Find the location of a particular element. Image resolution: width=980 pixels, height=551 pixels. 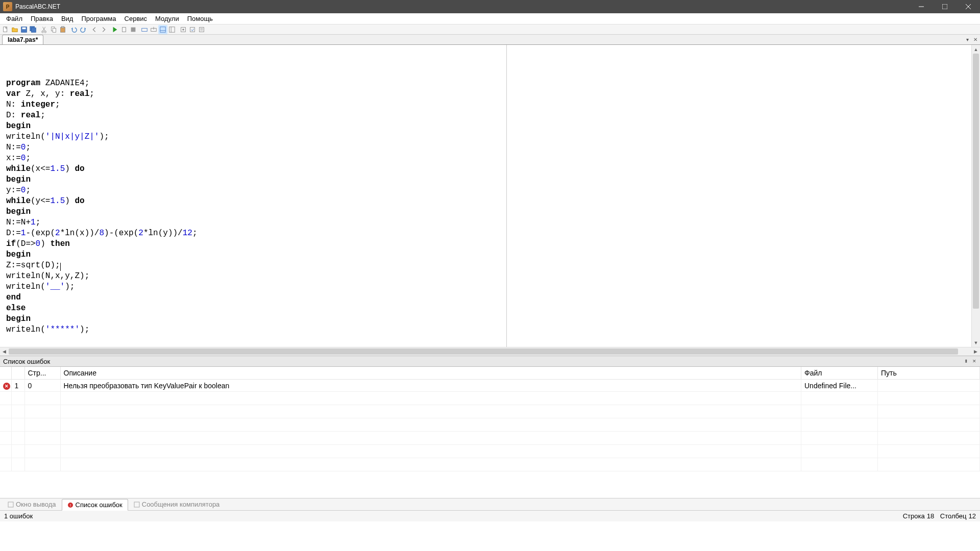

vscroll-thumb is located at coordinates (976, 181).